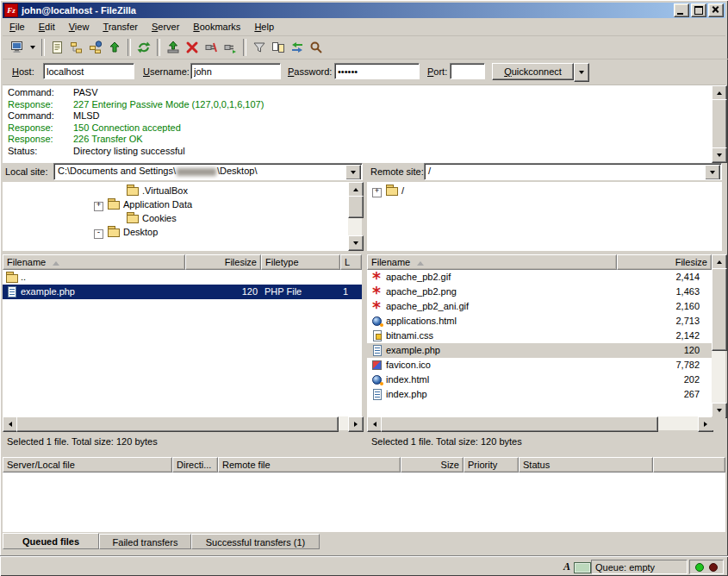 This screenshot has height=576, width=728. Describe the element at coordinates (539, 366) in the screenshot. I see `file-row: favicon.ico7,782` at that location.